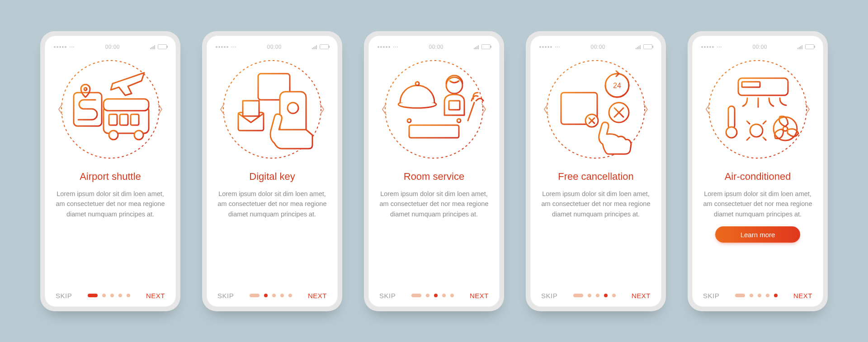 Image resolution: width=868 pixels, height=342 pixels. Describe the element at coordinates (272, 177) in the screenshot. I see `onboarding-title: Digital key` at that location.